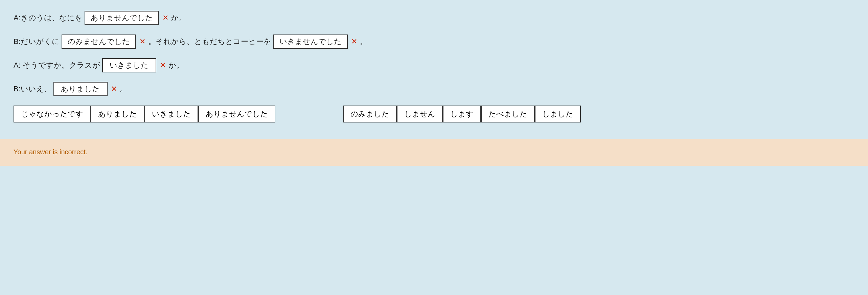 This screenshot has height=295, width=868. Describe the element at coordinates (171, 114) in the screenshot. I see `word-tile-3: いきました` at that location.